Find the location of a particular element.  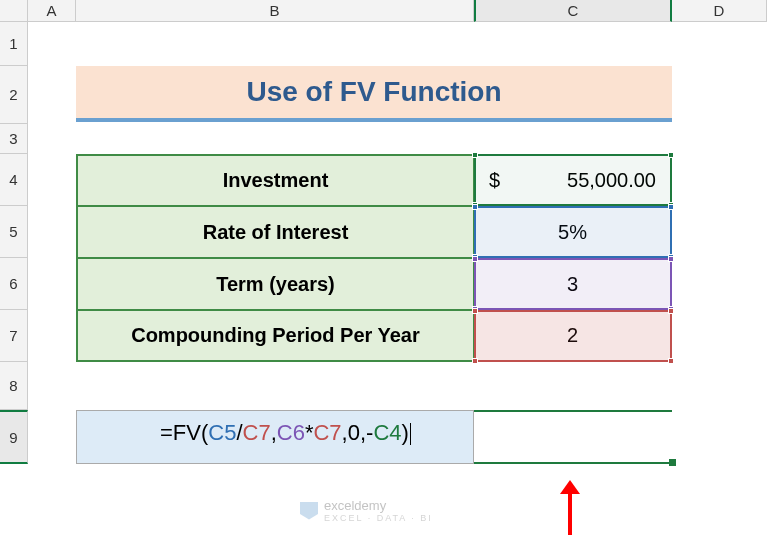

formula-sep2: ,0,- is located at coordinates (358, 432).